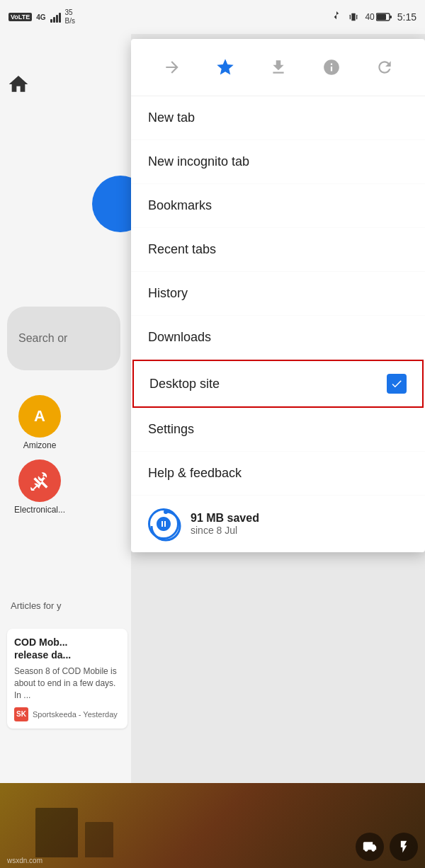  Describe the element at coordinates (397, 384) in the screenshot. I see `desktop-site-checkbox` at that location.